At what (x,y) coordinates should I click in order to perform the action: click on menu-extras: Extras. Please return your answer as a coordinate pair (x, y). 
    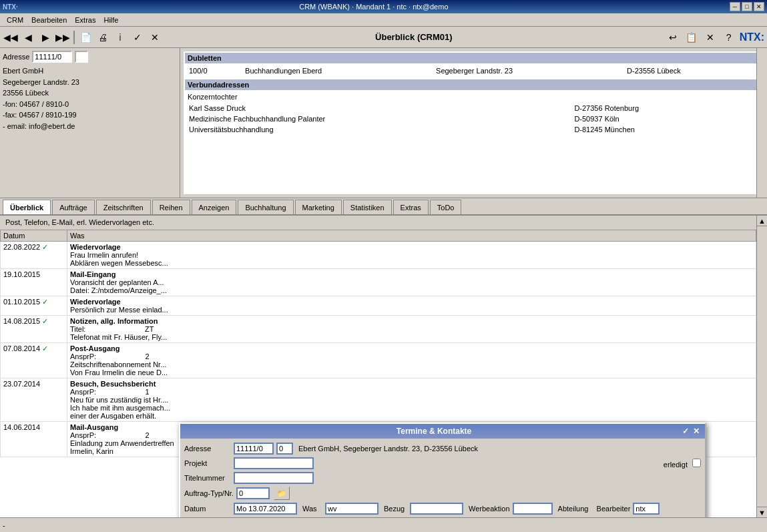
    Looking at the image, I should click on (85, 20).